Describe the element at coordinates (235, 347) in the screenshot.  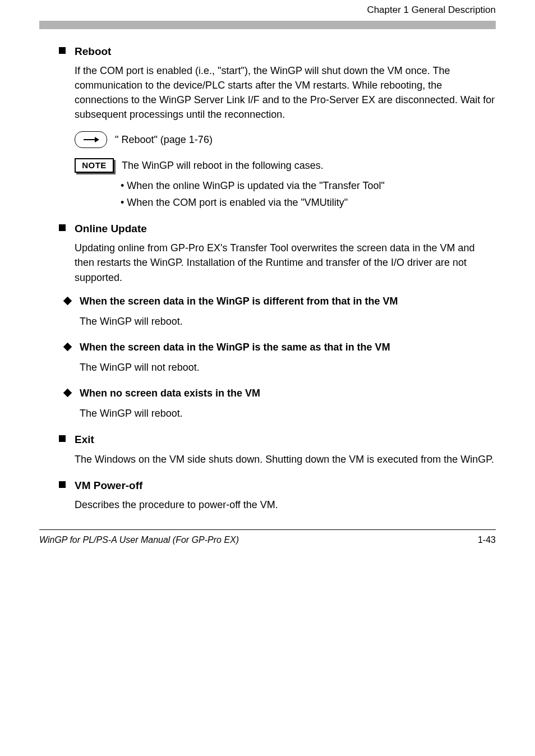
I see `subsection-title: When the screen data in the WinGP is the…` at that location.